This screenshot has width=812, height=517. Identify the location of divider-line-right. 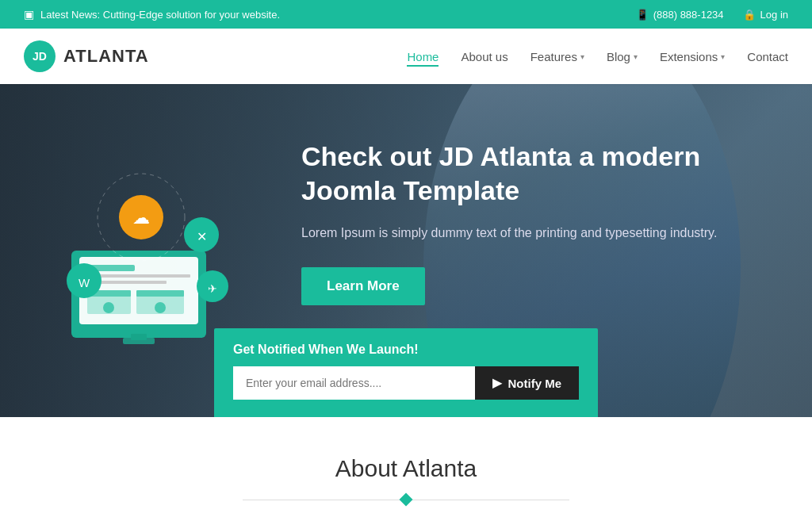
(490, 500).